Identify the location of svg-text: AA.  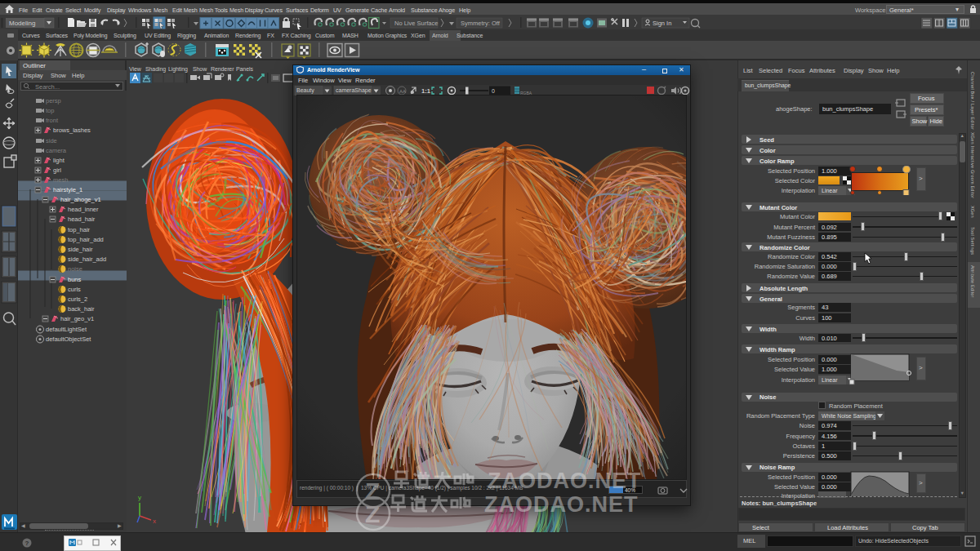
(403, 91).